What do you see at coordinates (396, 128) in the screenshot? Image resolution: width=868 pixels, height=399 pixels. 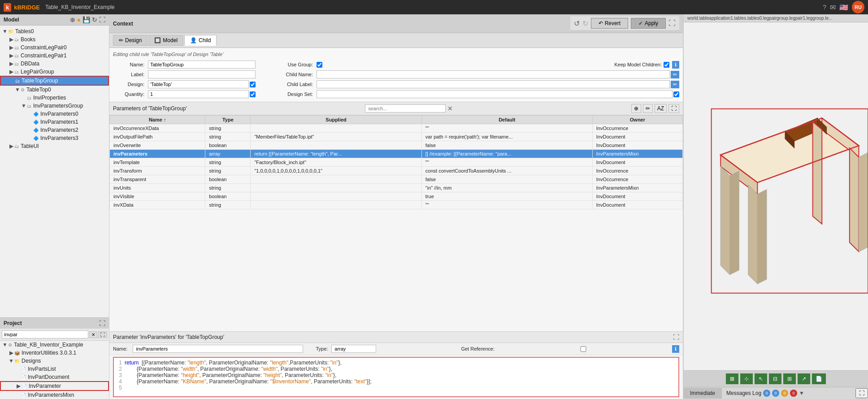 I see `table-row: invOccurrenceXData string "" InvOccurren…` at bounding box center [396, 128].